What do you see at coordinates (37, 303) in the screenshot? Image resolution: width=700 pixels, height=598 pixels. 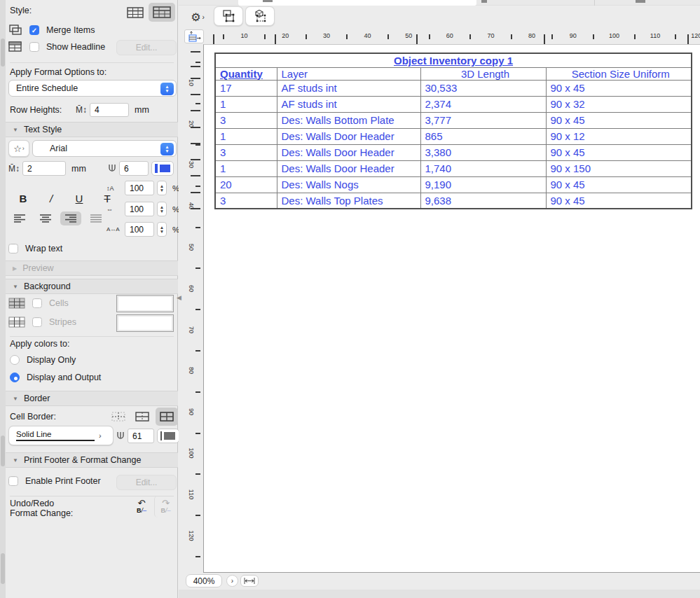 I see `cells-checkbox` at bounding box center [37, 303].